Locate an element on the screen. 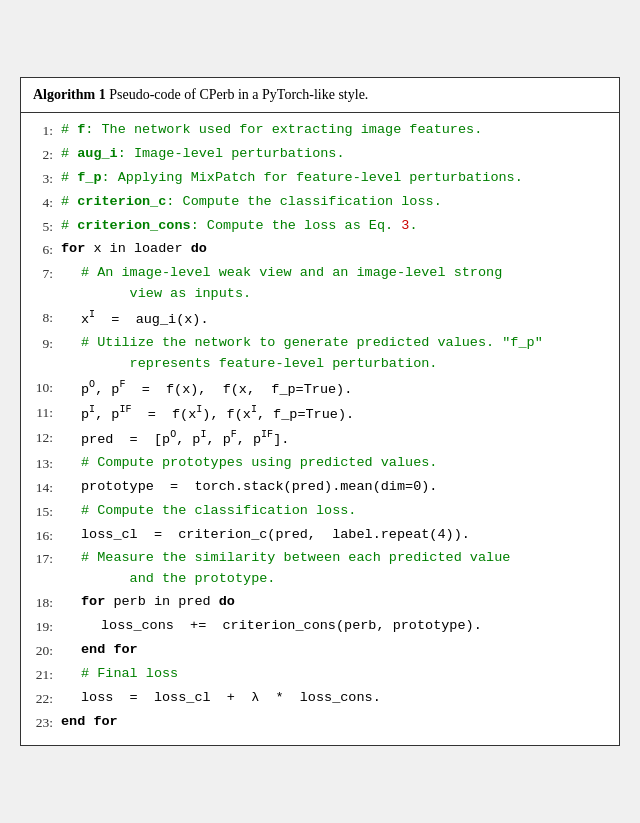  algorithm-line: 23:end for is located at coordinates (320, 723).